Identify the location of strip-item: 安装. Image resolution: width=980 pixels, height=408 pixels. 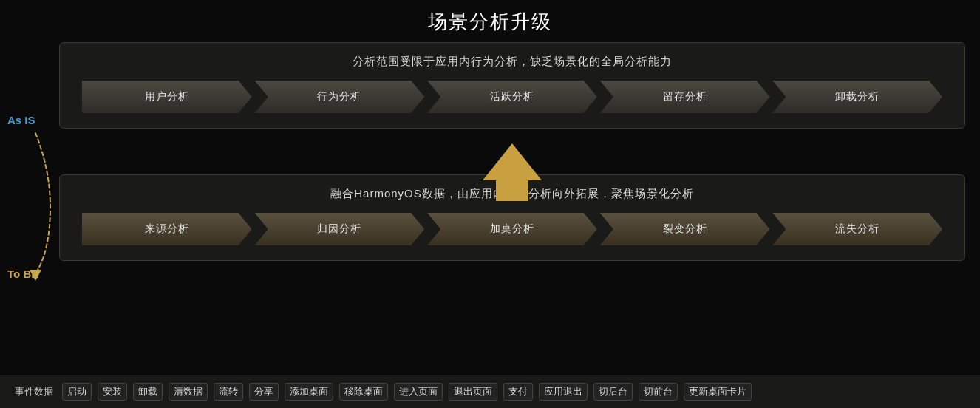
(112, 392).